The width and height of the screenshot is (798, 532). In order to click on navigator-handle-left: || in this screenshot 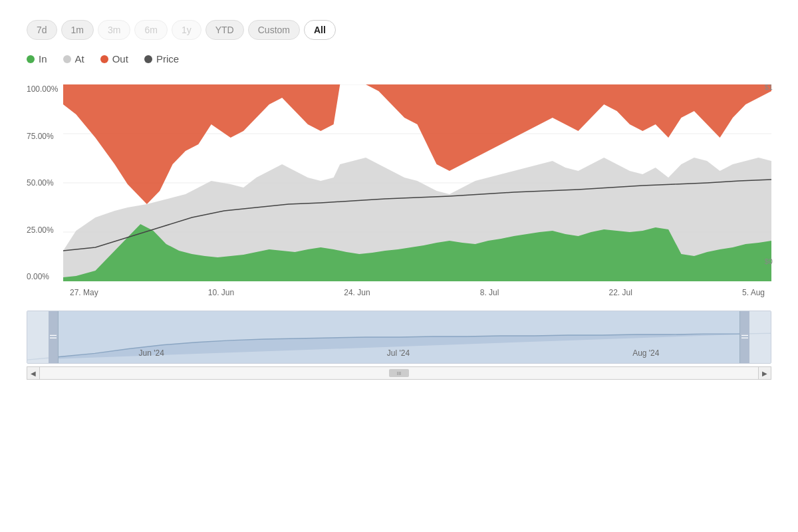, I will do `click(53, 337)`.